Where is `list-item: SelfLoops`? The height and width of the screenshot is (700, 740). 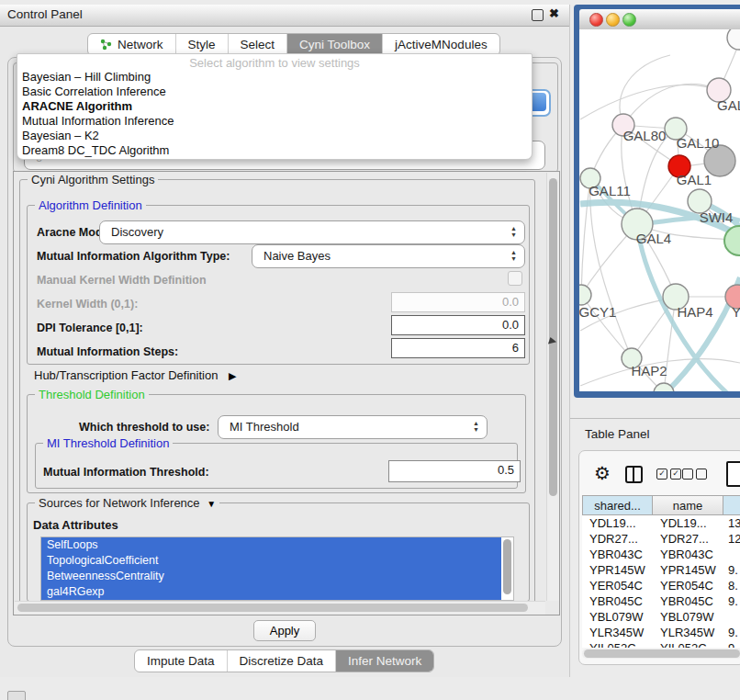
list-item: SelfLoops is located at coordinates (272, 546).